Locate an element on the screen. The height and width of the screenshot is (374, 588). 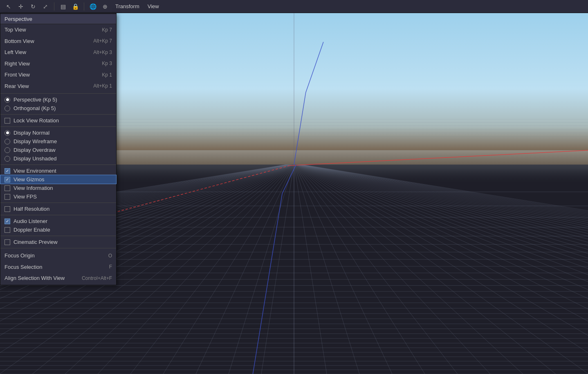
display-wireframe-dot is located at coordinates (7, 142).